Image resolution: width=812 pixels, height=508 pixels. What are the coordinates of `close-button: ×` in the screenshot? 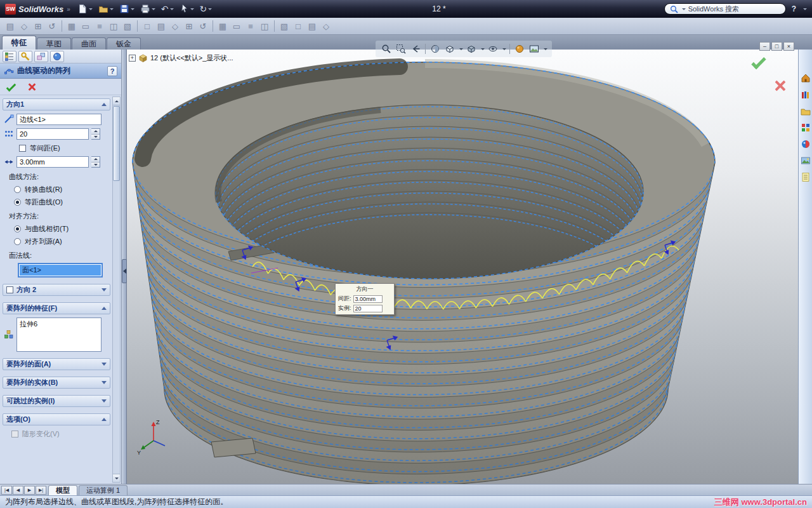 It's located at (789, 46).